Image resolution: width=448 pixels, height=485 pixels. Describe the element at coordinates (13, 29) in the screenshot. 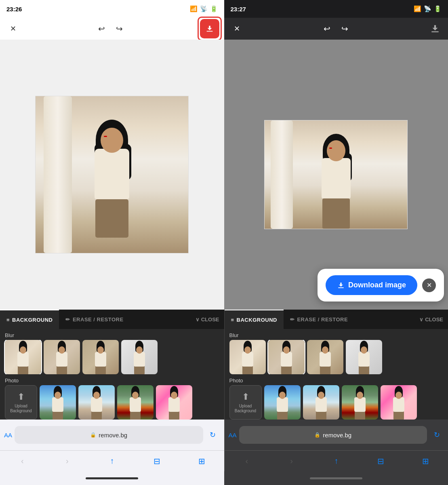

I see `left-close-button: ✕` at that location.